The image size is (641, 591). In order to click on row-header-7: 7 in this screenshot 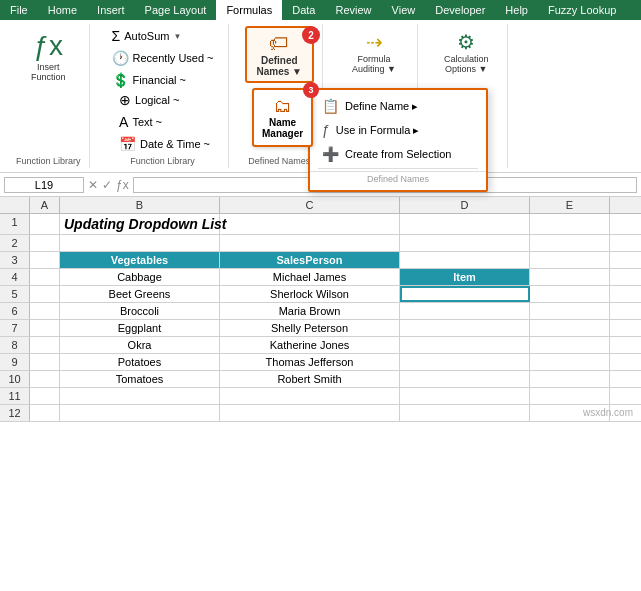, I will do `click(15, 328)`.